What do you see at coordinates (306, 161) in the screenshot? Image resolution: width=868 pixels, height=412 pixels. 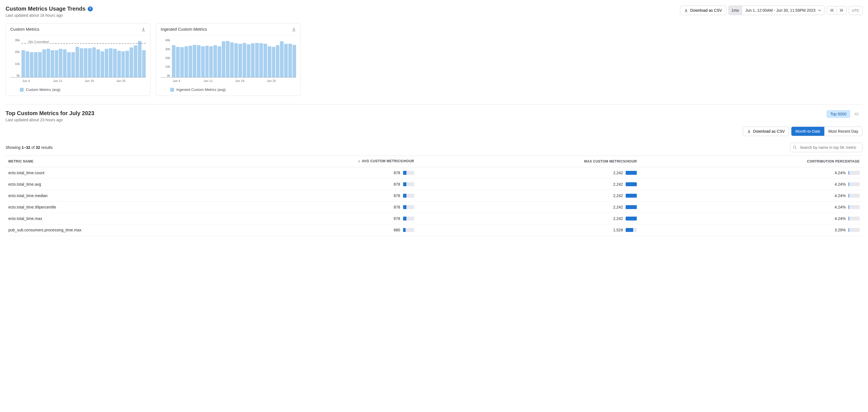 I see `col-avg: AVG CUSTOM METRICS/HOUR` at bounding box center [306, 161].